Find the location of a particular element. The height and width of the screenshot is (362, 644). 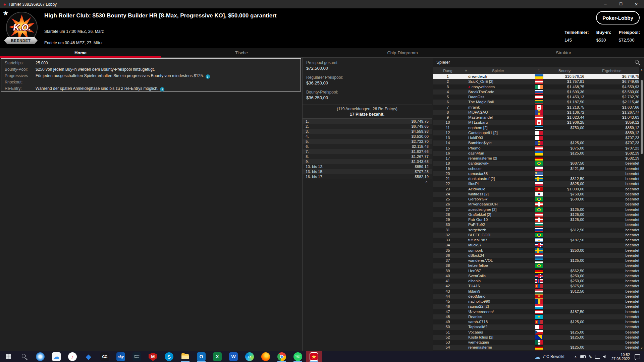

player-row: 23AcidVaule$1.000,00beendet is located at coordinates (536, 189).